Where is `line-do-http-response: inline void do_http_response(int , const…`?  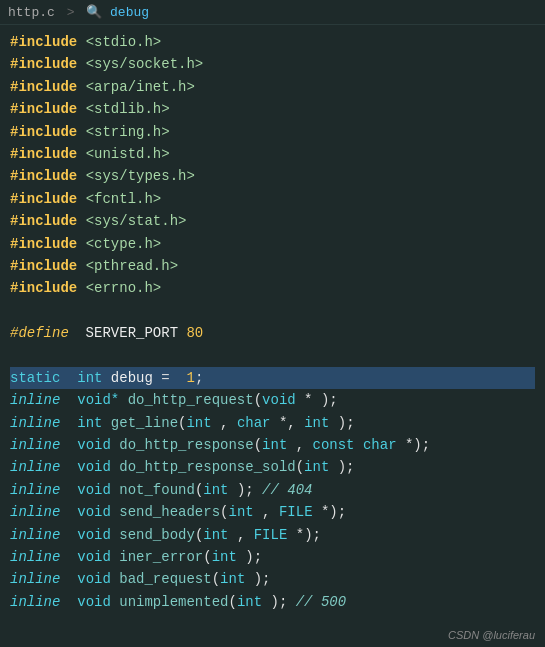
line-do-http-response: inline void do_http_response(int , const… is located at coordinates (272, 445).